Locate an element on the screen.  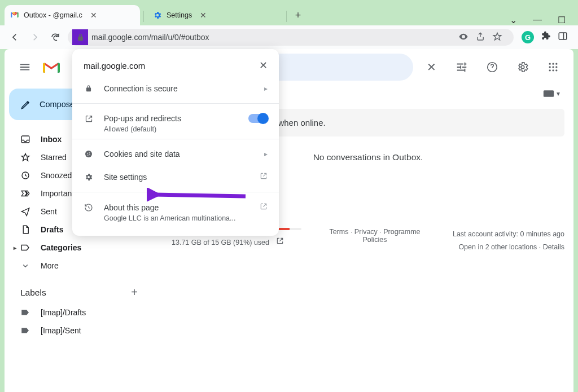
main-menu-button is located at coordinates (25, 67).